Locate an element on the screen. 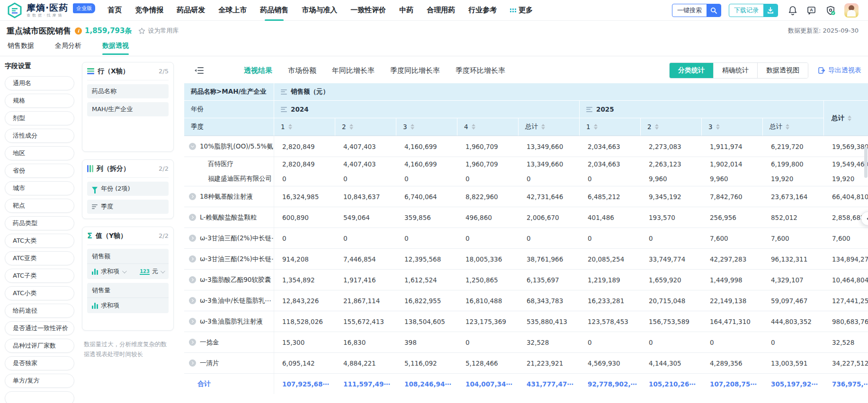 The width and height of the screenshot is (868, 403). row-name-parent: 10%脂肪乳(OO)/5.5%氨⋯ is located at coordinates (229, 147).